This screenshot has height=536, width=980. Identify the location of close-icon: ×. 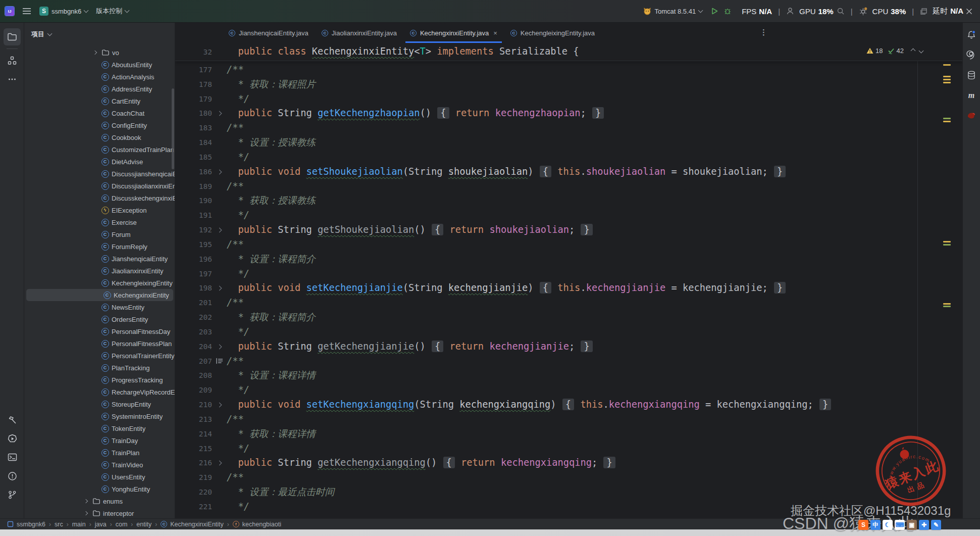
(495, 33).